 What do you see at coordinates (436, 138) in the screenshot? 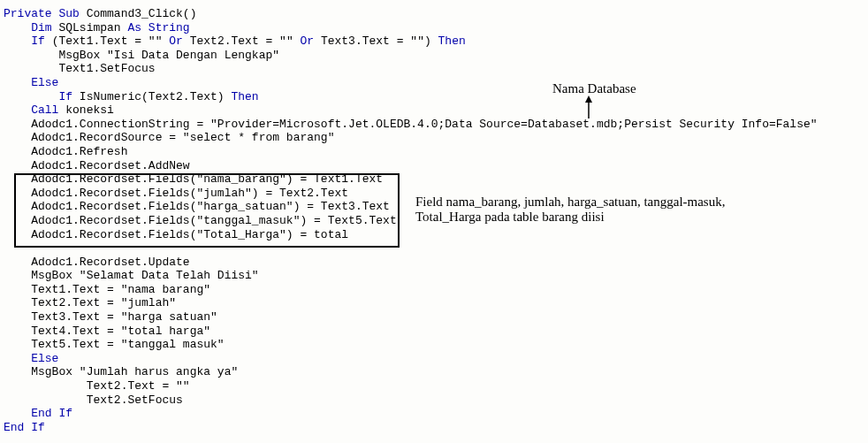
I see `code-line: Adodc1.RecordSource = "select * from bar…` at bounding box center [436, 138].